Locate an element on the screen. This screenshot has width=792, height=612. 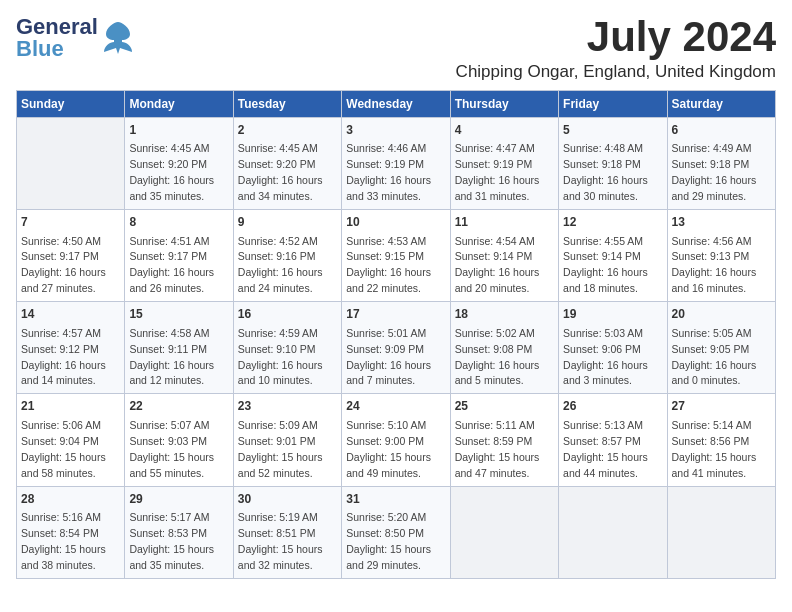
day-info: Sunrise: 5:16 AM Sunset: 8:54 PM Dayligh… is located at coordinates (64, 541).